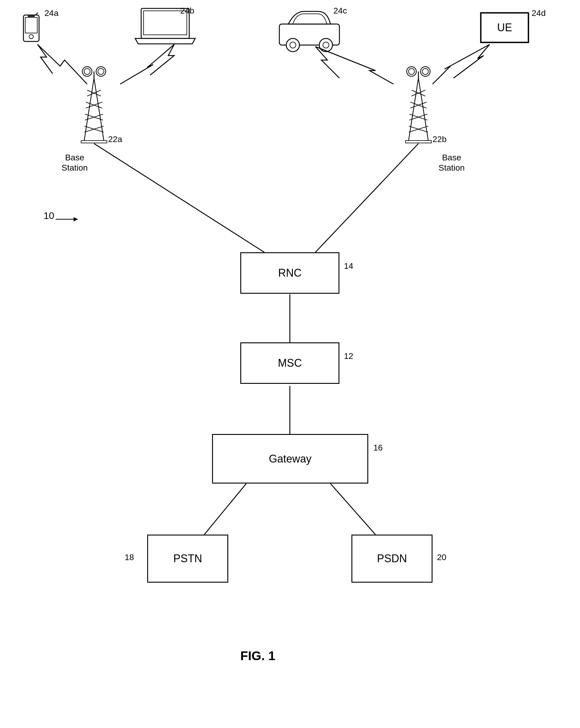 The image size is (580, 728). What do you see at coordinates (187, 11) in the screenshot?
I see `ref-24b: 24b` at bounding box center [187, 11].